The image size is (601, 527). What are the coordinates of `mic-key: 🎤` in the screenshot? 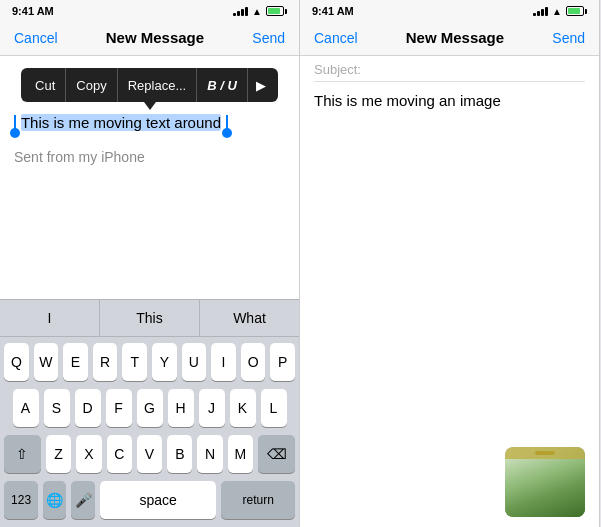 It's located at (82, 500).